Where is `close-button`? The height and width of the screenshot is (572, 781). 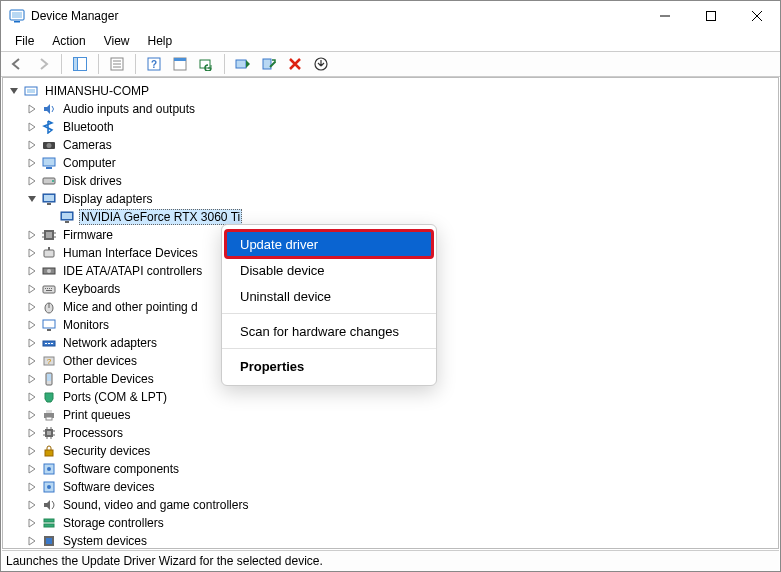
close-button is located at coordinates (757, 16).